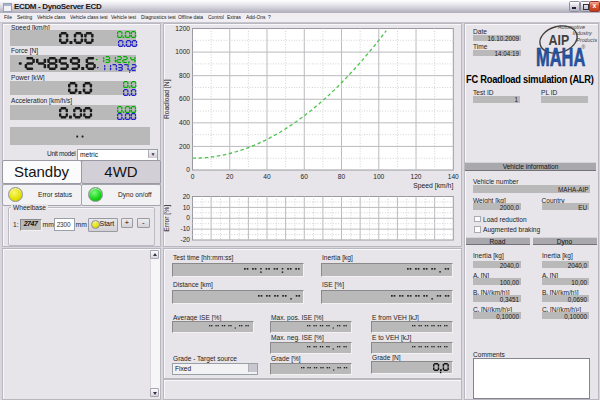 The height and width of the screenshot is (400, 600). What do you see at coordinates (184, 122) in the screenshot?
I see `svg-text: 400` at bounding box center [184, 122].